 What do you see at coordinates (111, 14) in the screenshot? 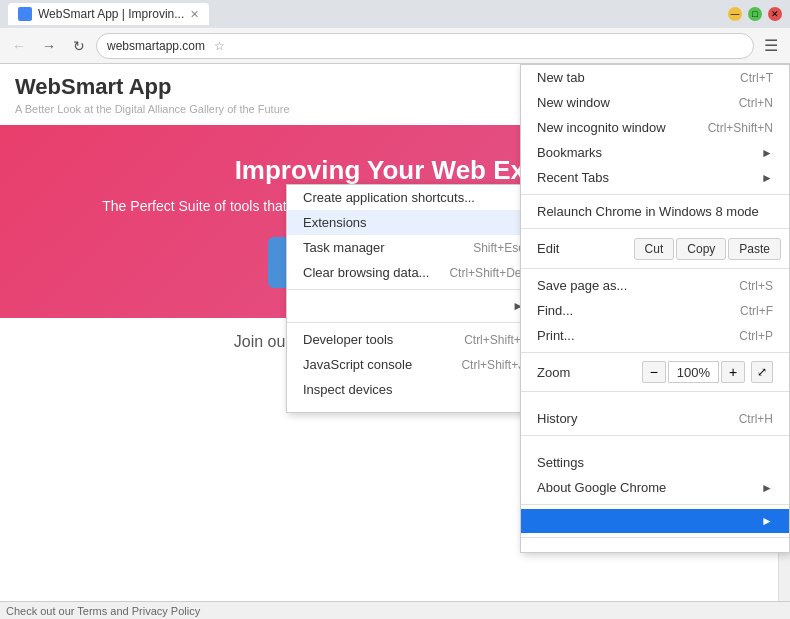
I see `tab-title: WebSmart App | Improvin...` at bounding box center [111, 14].